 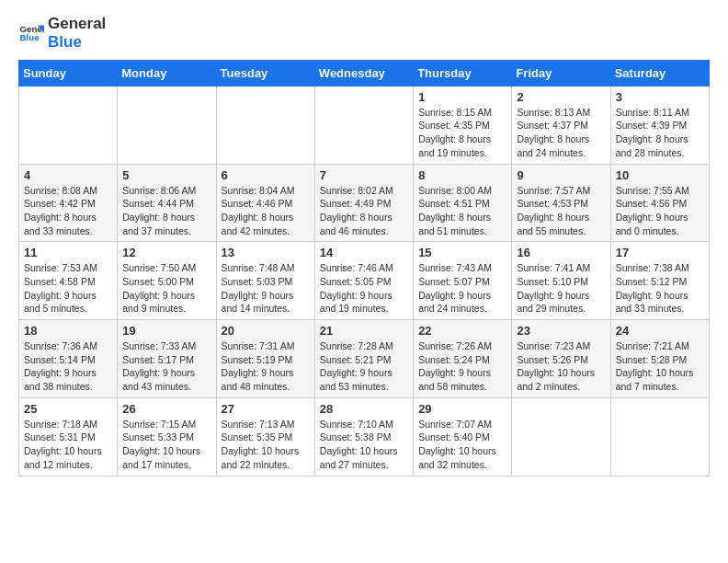 I want to click on day-header-friday: Friday, so click(x=561, y=73).